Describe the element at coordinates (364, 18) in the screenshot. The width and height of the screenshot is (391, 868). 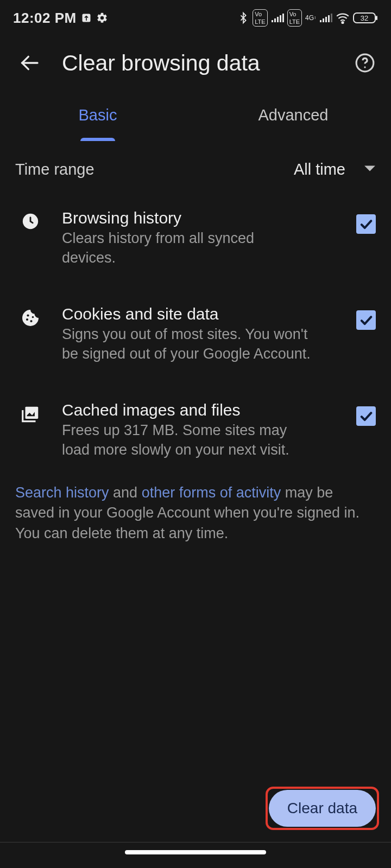
I see `battery-level: 32` at that location.